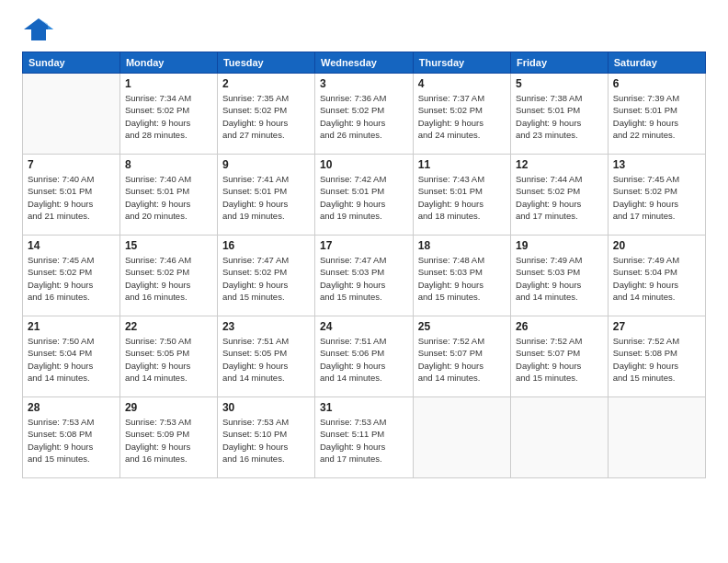 The height and width of the screenshot is (563, 728). Describe the element at coordinates (461, 197) in the screenshot. I see `day-info: Sunrise: 7:43 AM Sunset: 5:01 PM Dayligh…` at that location.